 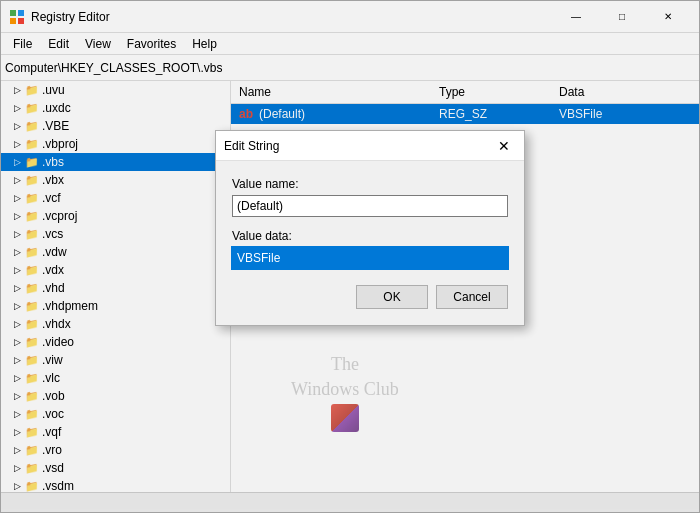 What do you see at coordinates (370, 236) in the screenshot?
I see `value-data-label: Value data:` at bounding box center [370, 236].